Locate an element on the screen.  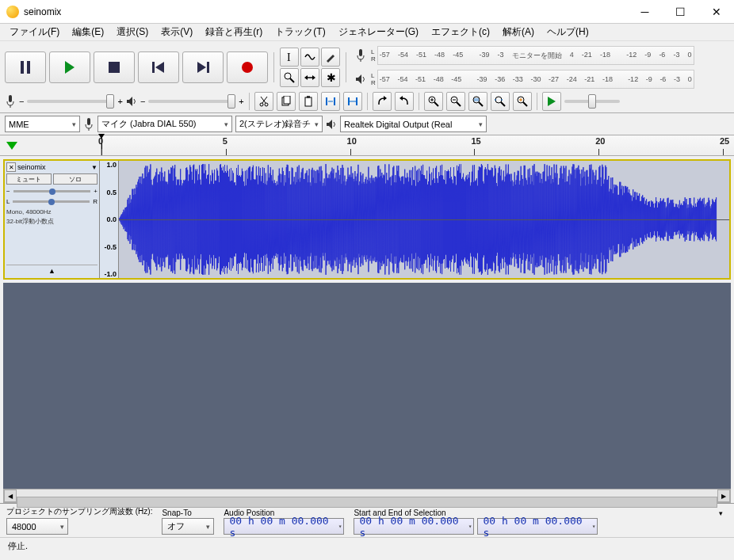
undo-button is located at coordinates (382, 101).